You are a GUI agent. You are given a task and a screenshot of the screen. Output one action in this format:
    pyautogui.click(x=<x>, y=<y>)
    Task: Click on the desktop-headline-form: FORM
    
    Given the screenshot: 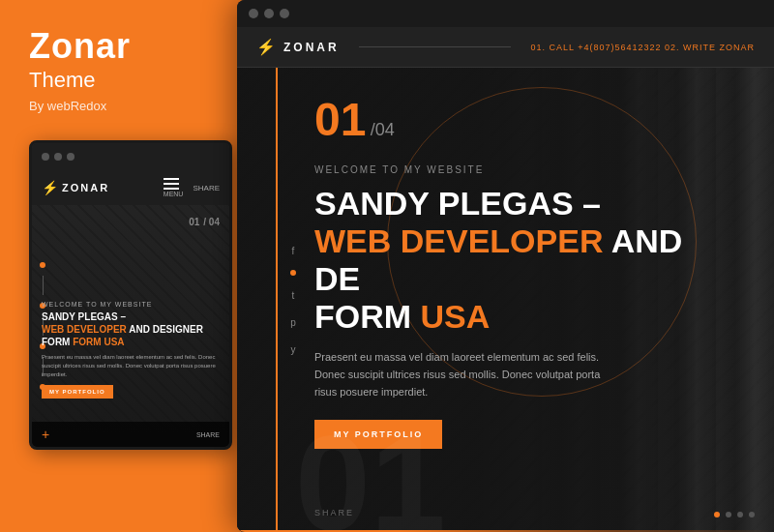 What is the action you would take?
    pyautogui.click(x=363, y=316)
    